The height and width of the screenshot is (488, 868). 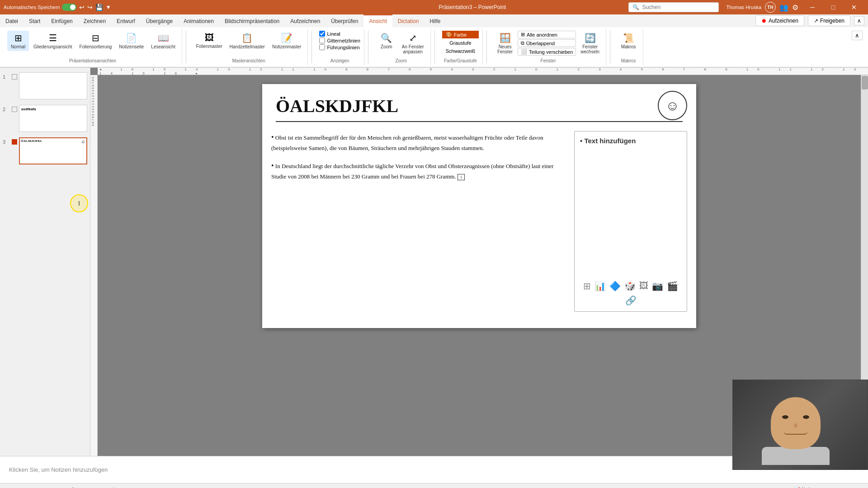 I want to click on search-input, so click(x=676, y=7).